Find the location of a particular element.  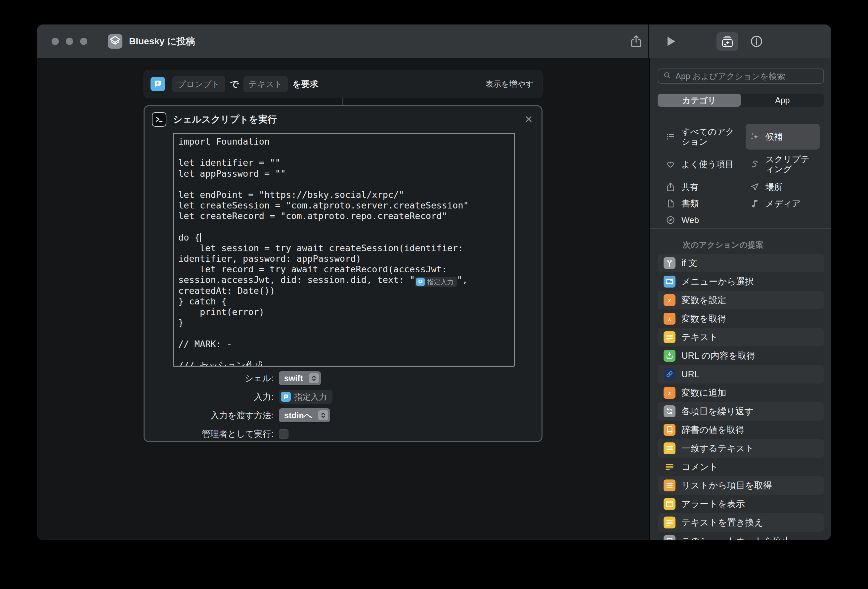

window-titlebar: Bluesky に投稿 is located at coordinates (434, 41).